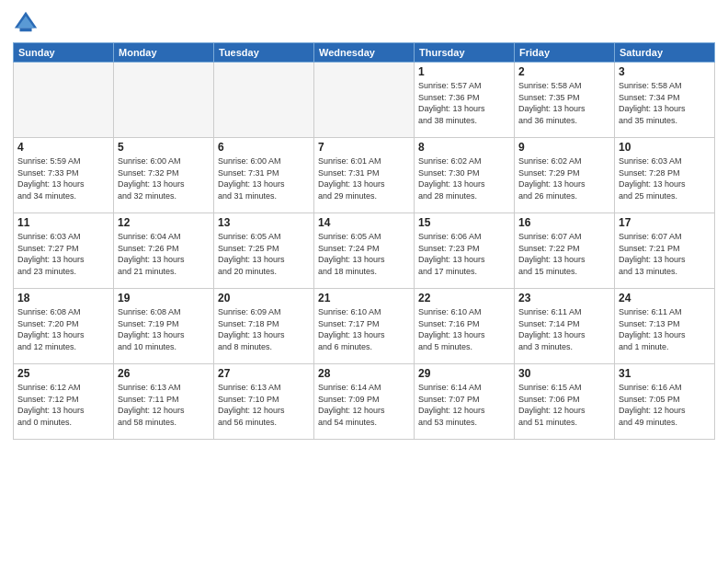 The width and height of the screenshot is (728, 563). What do you see at coordinates (464, 373) in the screenshot?
I see `day-number: 29` at bounding box center [464, 373].